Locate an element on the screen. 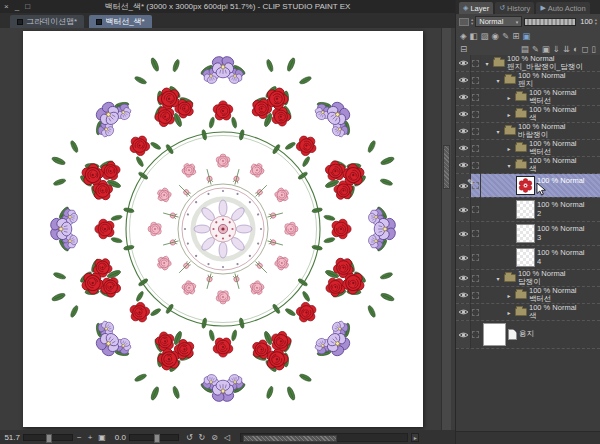 This screenshot has height=444, width=600. tab-auto-action-label: Auto Action is located at coordinates (567, 8).